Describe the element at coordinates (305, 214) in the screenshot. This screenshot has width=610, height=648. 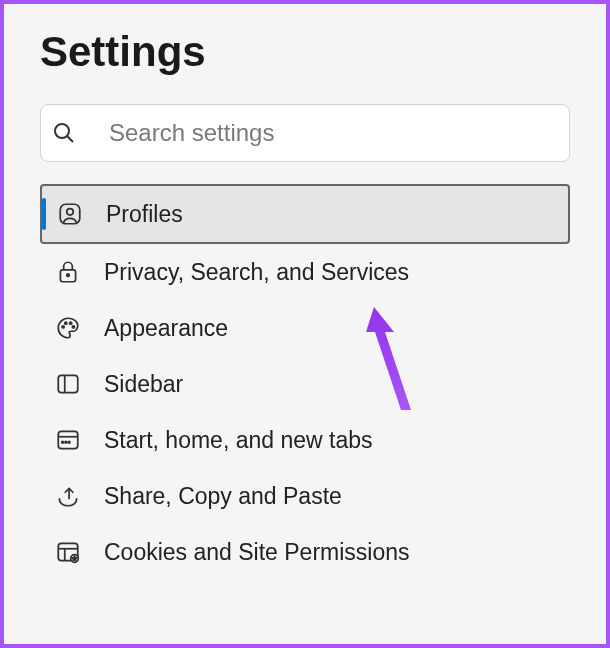
I see `nav-item-profiles: Profiles` at that location.